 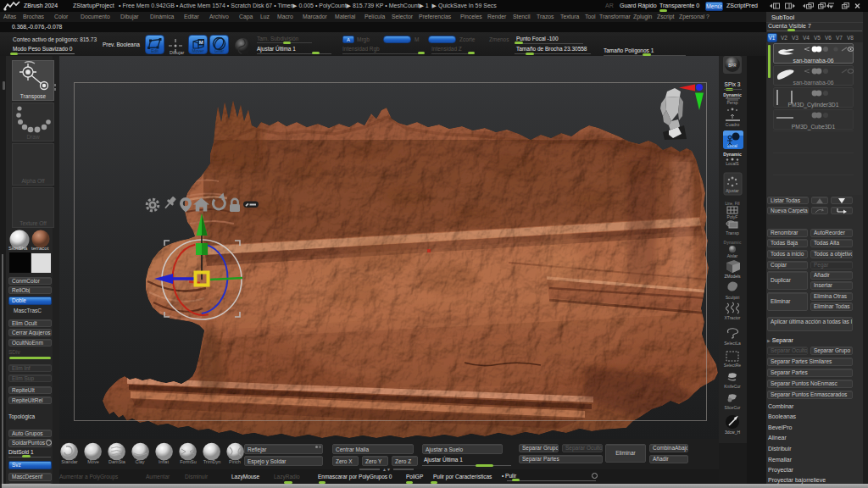 What do you see at coordinates (732, 66) in the screenshot?
I see `svg-text: BPR` at bounding box center [732, 66].